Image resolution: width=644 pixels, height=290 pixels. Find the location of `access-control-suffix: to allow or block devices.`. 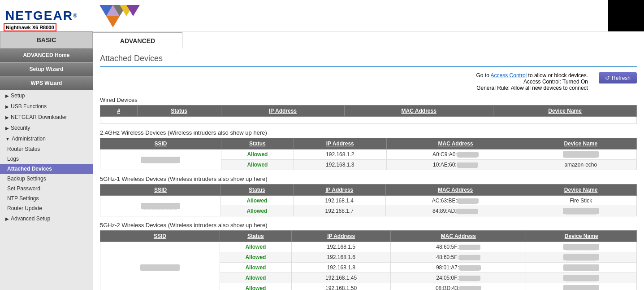

access-control-suffix: to allow or block devices. is located at coordinates (558, 75).